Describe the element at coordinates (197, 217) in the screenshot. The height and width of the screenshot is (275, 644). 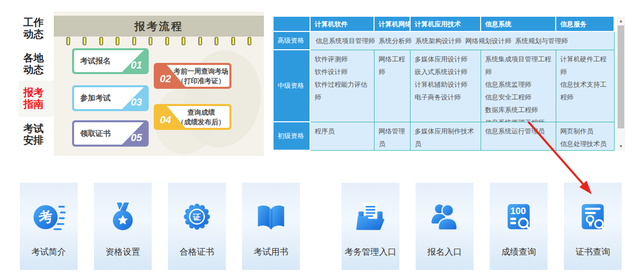
I see `certificate-seal-icon: 证` at that location.